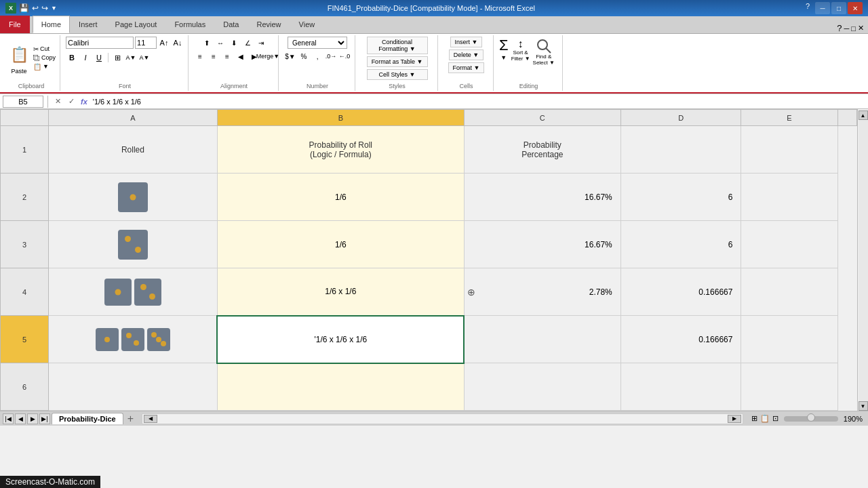  I want to click on underline-button: U, so click(99, 58).